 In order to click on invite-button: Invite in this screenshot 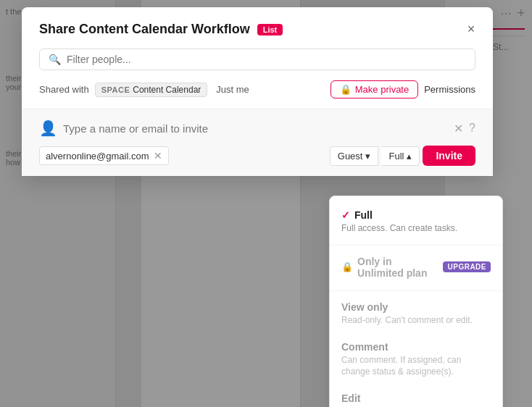, I will do `click(449, 156)`.